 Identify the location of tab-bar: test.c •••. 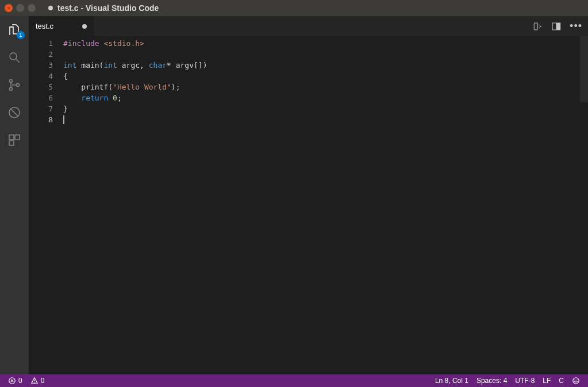
(308, 26).